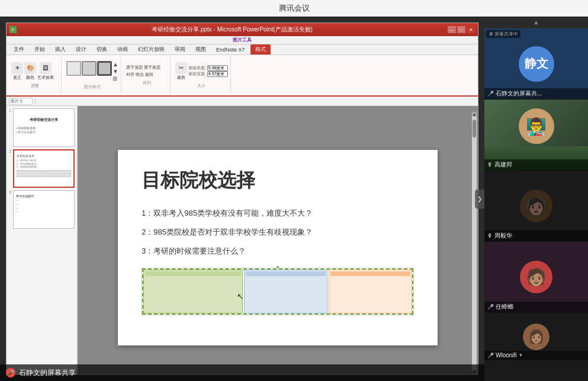 The image size is (588, 381). What do you see at coordinates (231, 50) in the screenshot?
I see `tab-endnote: EndNote X7` at bounding box center [231, 50].